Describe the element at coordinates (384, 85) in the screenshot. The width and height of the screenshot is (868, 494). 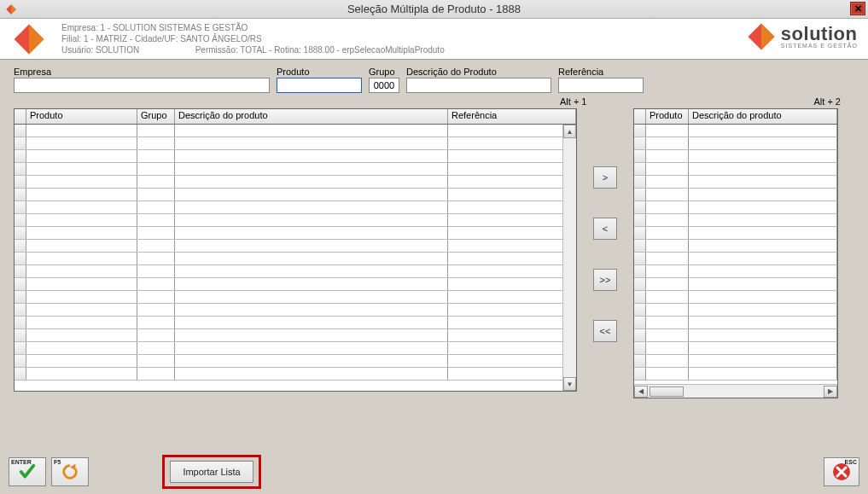
I see `grupo-input` at that location.